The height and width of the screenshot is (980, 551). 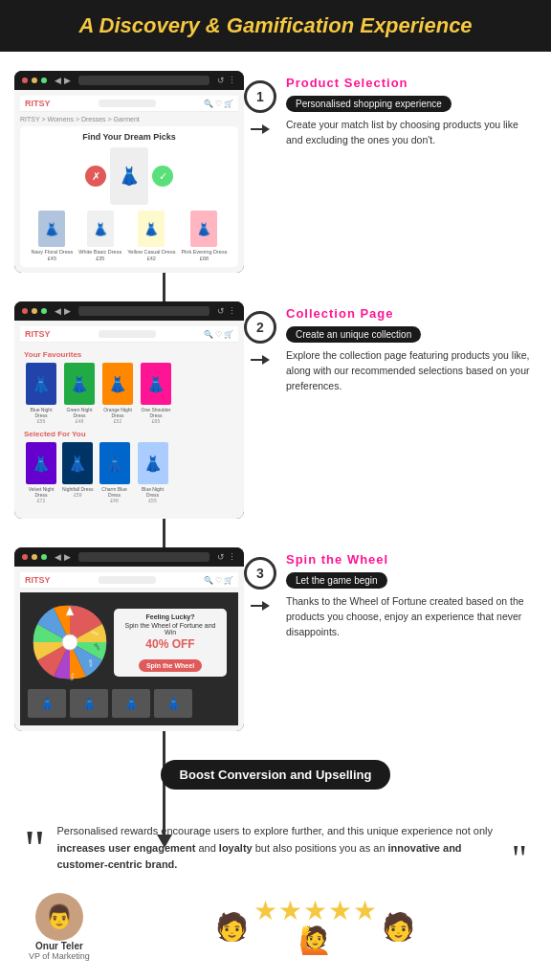 What do you see at coordinates (131, 703) in the screenshot?
I see `strip-3: 👗` at bounding box center [131, 703].